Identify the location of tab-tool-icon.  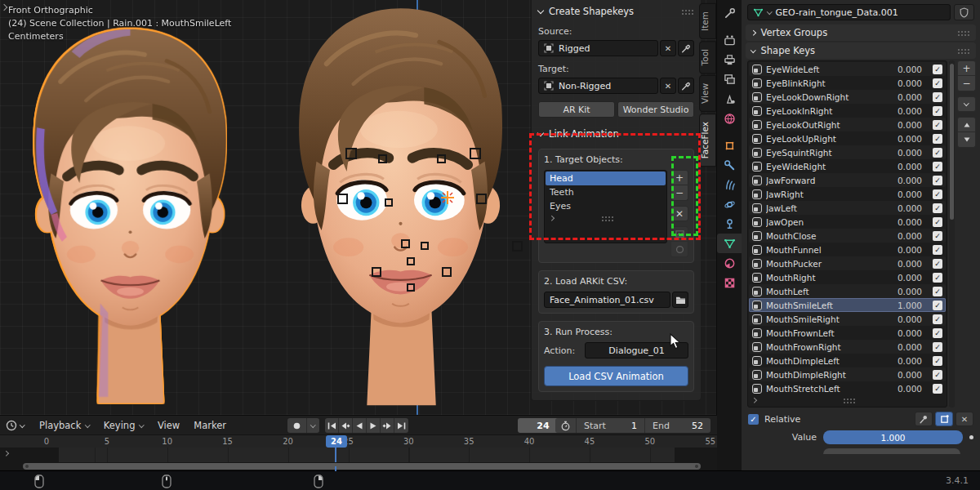
(729, 13).